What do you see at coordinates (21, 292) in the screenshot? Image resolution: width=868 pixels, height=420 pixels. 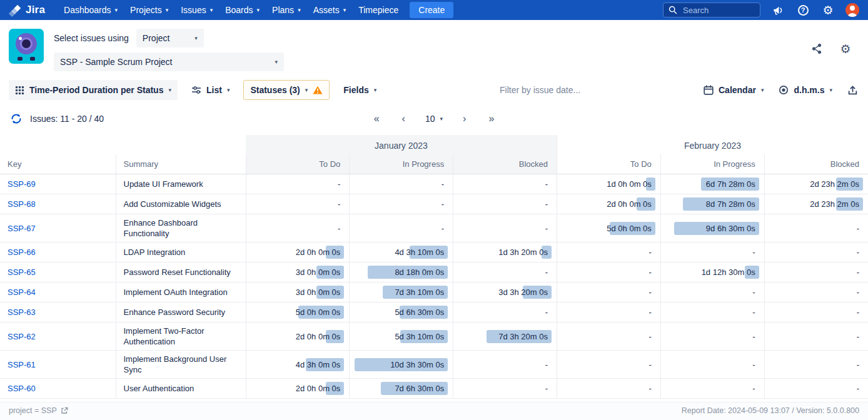 I see `issue-key-link: SSP-64` at bounding box center [21, 292].